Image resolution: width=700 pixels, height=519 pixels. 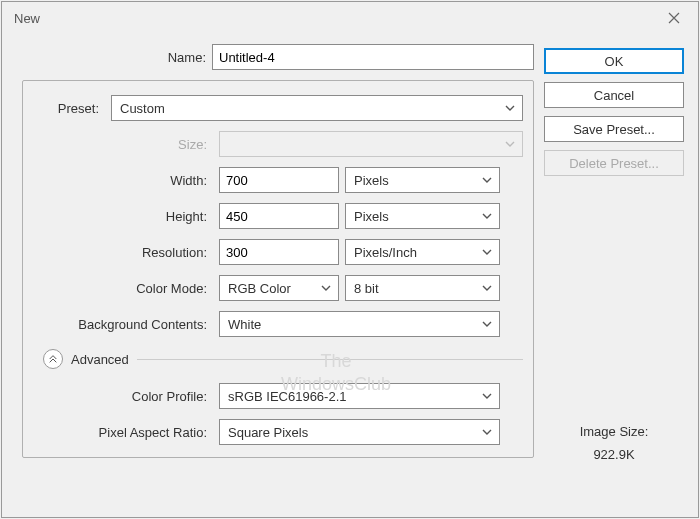 I want to click on name-label: Name:, so click(x=117, y=58).